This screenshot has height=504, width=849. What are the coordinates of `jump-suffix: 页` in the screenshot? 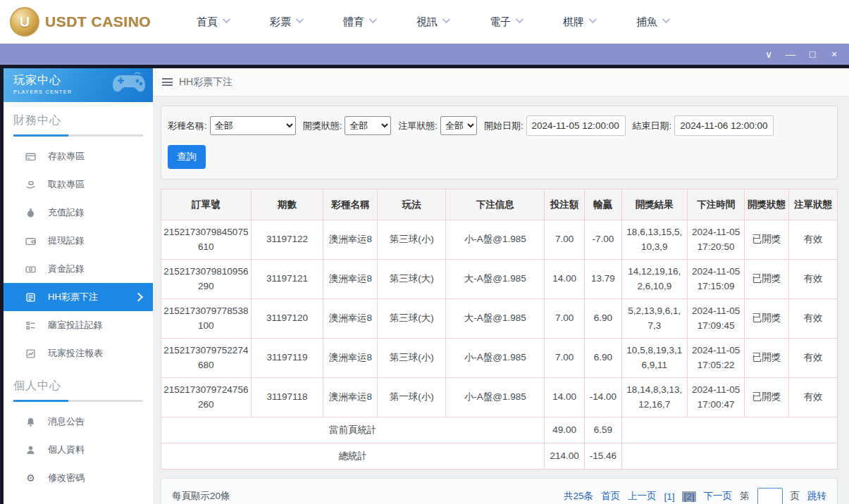 It's located at (795, 496).